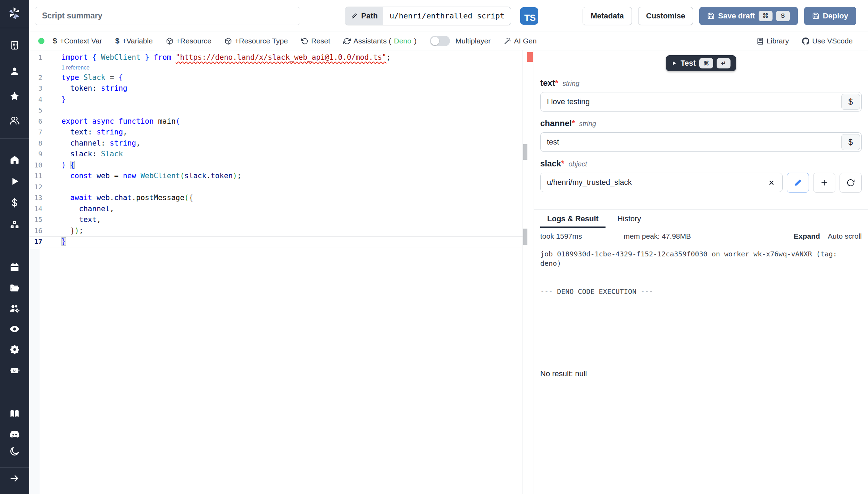 Image resolution: width=868 pixels, height=494 pixels. What do you see at coordinates (121, 122) in the screenshot?
I see `code-text: export async function main(` at bounding box center [121, 122].